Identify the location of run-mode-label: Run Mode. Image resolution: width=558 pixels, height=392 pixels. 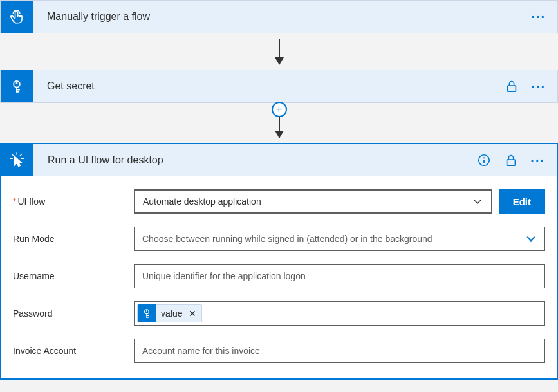
(73, 239).